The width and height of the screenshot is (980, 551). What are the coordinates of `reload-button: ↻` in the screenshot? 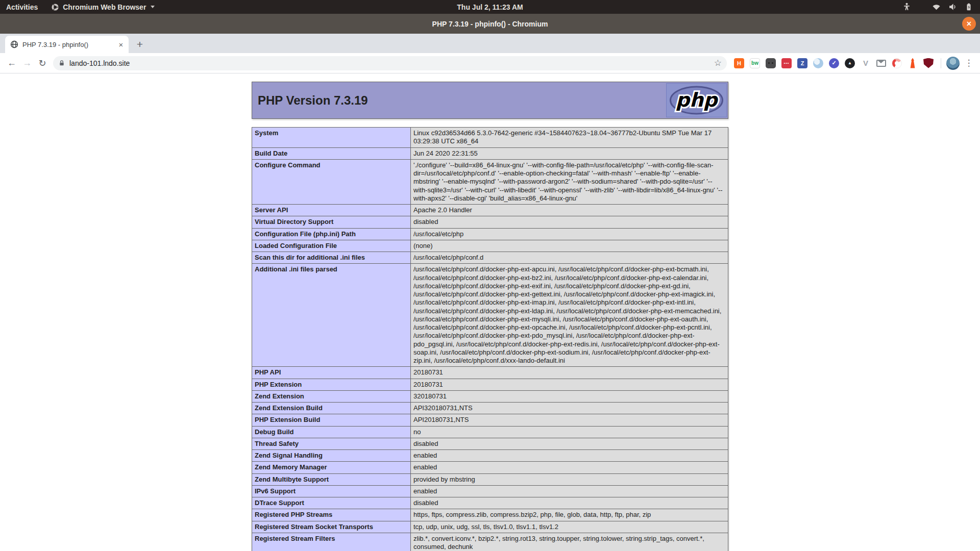 It's located at (42, 63).